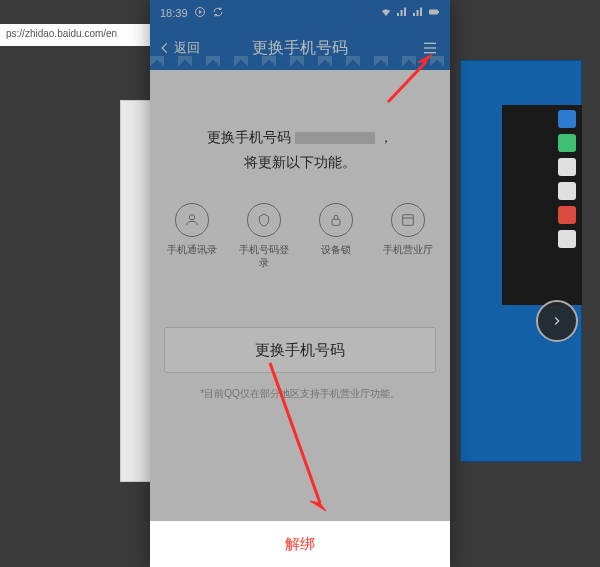 The height and width of the screenshot is (567, 600). Describe the element at coordinates (200, 13) in the screenshot. I see `music-icon` at that location.